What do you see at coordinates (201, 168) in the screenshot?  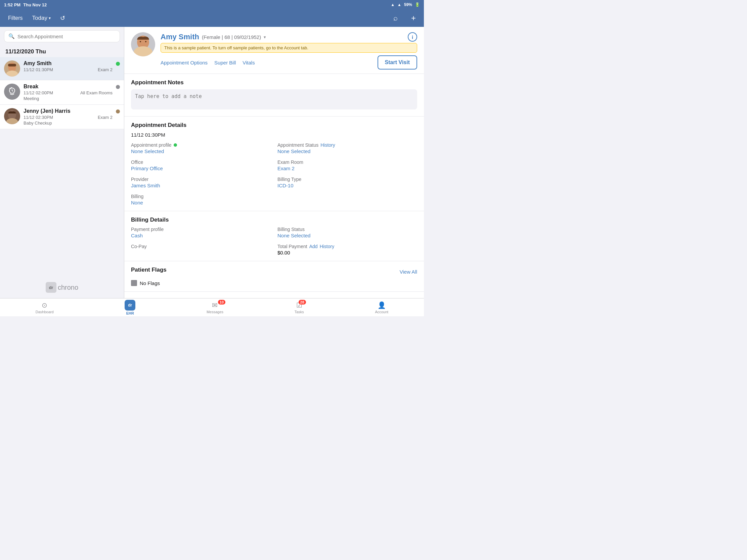 I see `office-value: Primary Office` at bounding box center [201, 168].